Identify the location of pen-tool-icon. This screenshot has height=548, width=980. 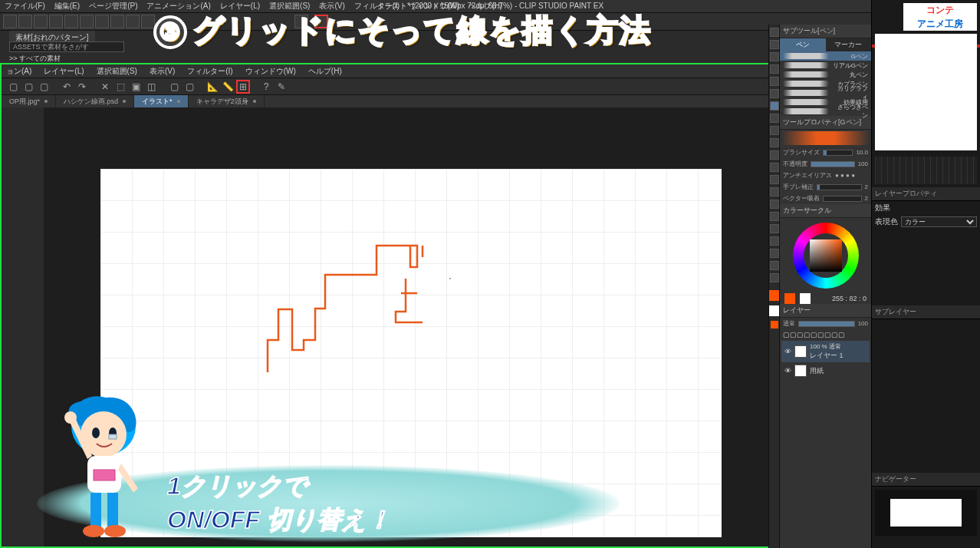
(774, 106).